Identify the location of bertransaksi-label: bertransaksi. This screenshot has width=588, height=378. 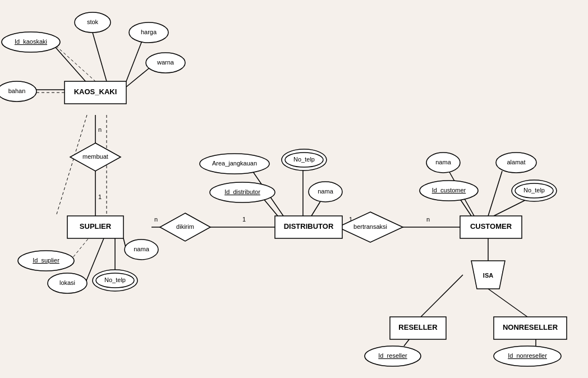
(370, 227).